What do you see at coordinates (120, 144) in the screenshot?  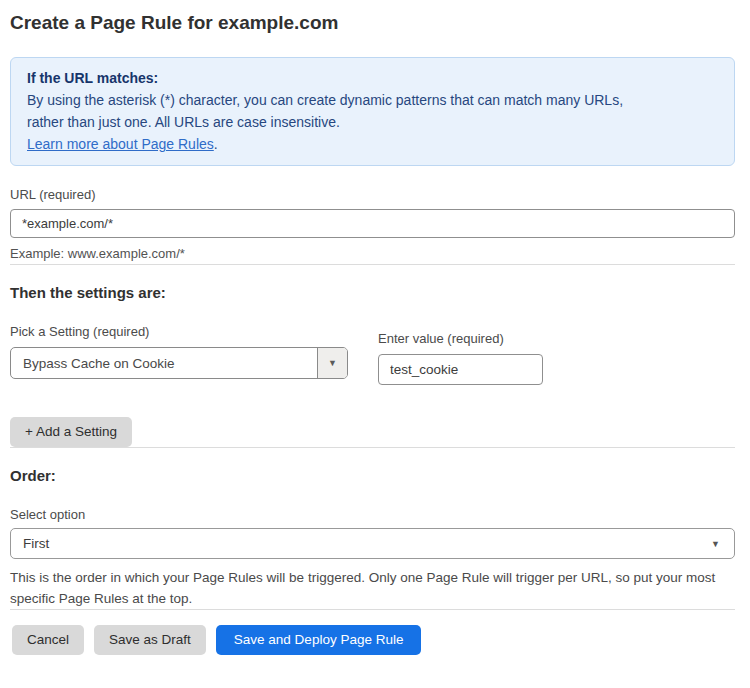 I see `learn-more-link: Learn more about Page Rules` at bounding box center [120, 144].